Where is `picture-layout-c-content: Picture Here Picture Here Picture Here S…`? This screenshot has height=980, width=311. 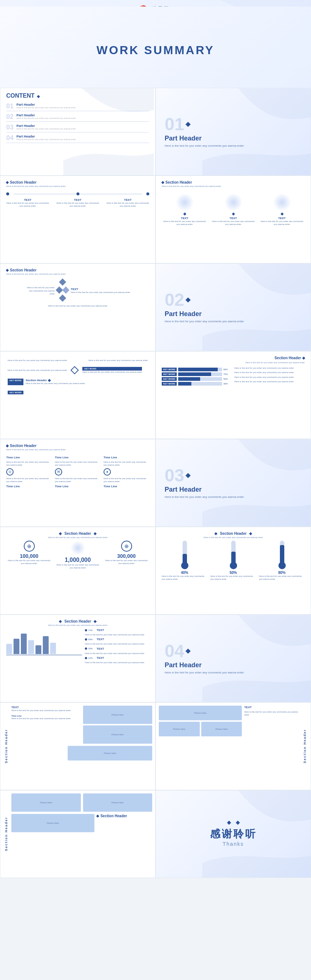 picture-layout-c-content: Picture Here Picture Here Picture Here S… is located at coordinates (82, 834).